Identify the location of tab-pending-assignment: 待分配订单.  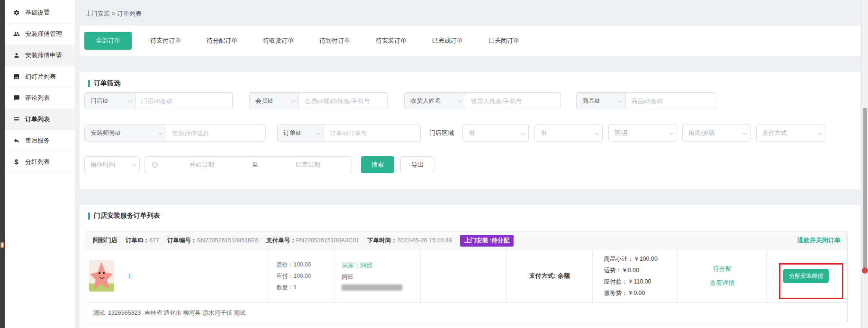
(222, 41).